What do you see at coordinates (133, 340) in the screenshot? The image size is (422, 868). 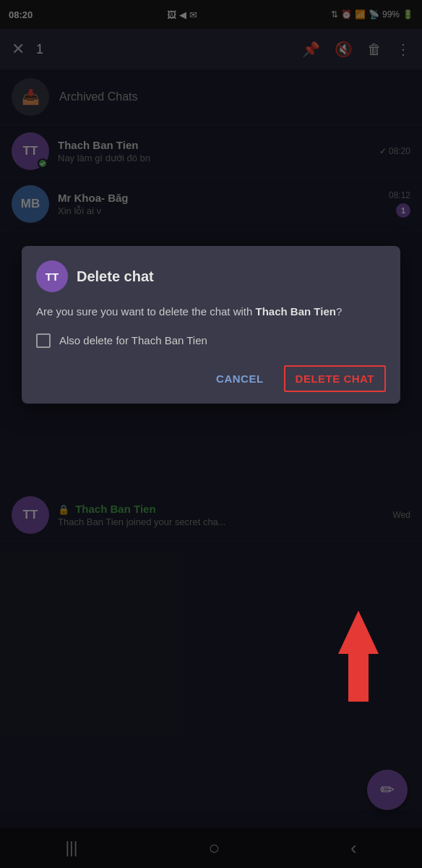 I see `checkbox-label: Also delete for Thach Ban Tien` at bounding box center [133, 340].